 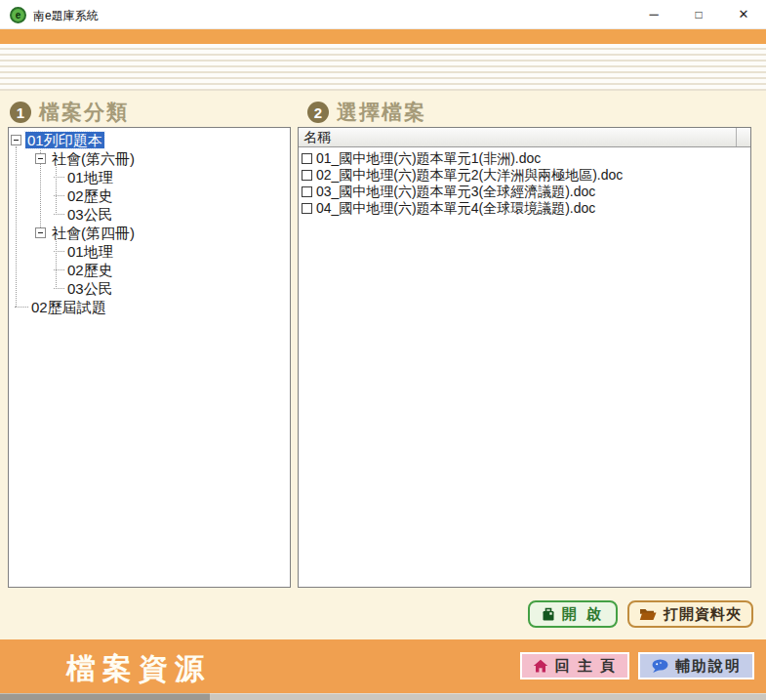 I want to click on tree-item-label: 01列印題本, so click(x=64, y=141).